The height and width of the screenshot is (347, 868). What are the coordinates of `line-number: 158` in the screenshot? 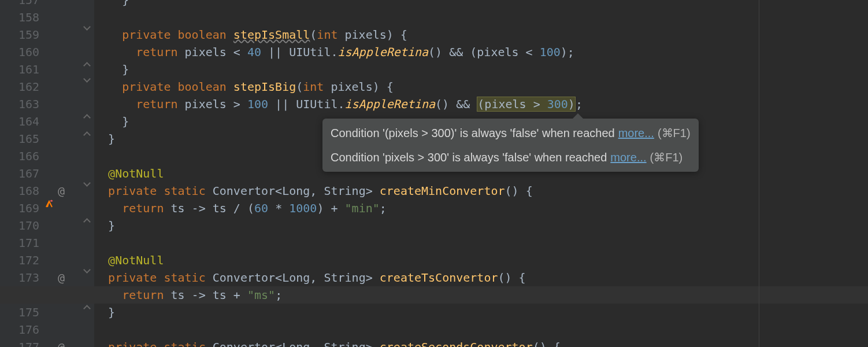 It's located at (20, 17).